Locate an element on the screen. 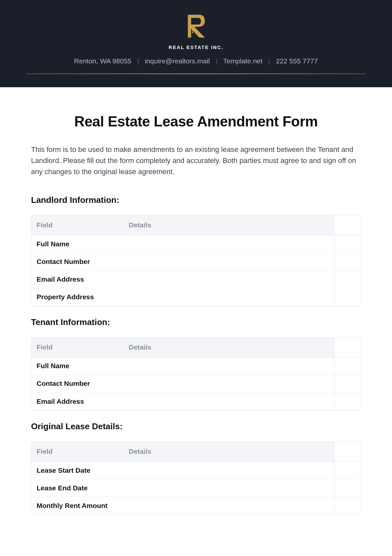 This screenshot has width=392, height=556. contact-phone: 222 555 7777 is located at coordinates (297, 61).